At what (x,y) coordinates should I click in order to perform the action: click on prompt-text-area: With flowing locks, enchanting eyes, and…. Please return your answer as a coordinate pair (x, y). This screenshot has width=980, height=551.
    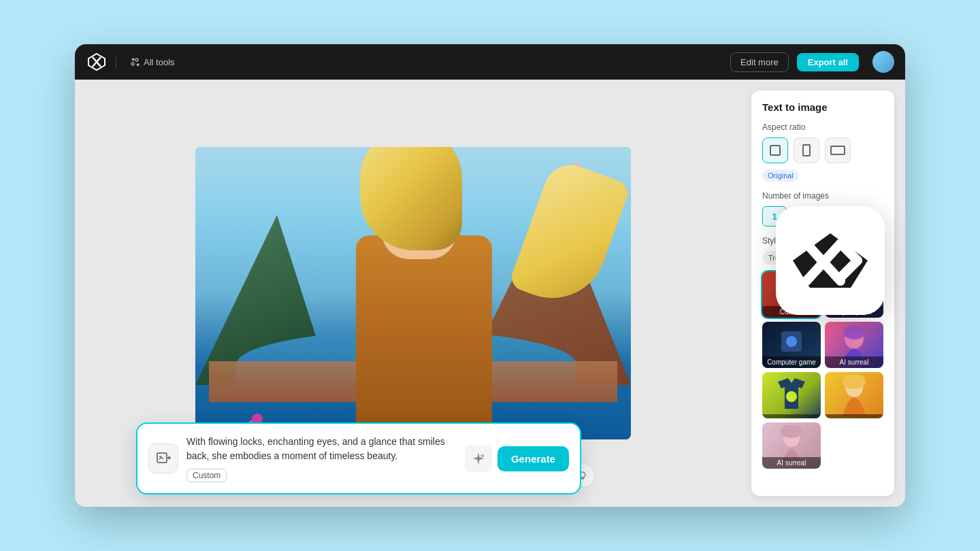
    Looking at the image, I should click on (321, 458).